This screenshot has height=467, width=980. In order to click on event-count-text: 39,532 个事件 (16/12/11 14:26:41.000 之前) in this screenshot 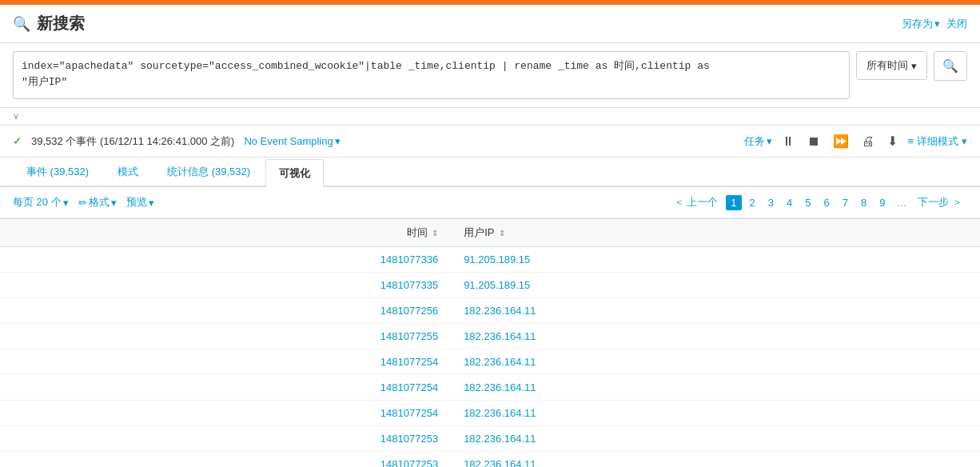, I will do `click(133, 142)`.